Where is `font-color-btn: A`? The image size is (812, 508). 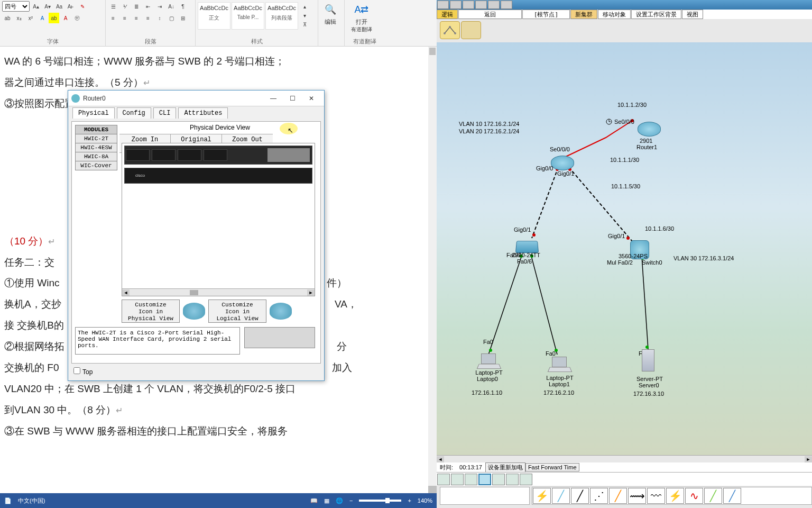
font-color-btn: A is located at coordinates (66, 18).